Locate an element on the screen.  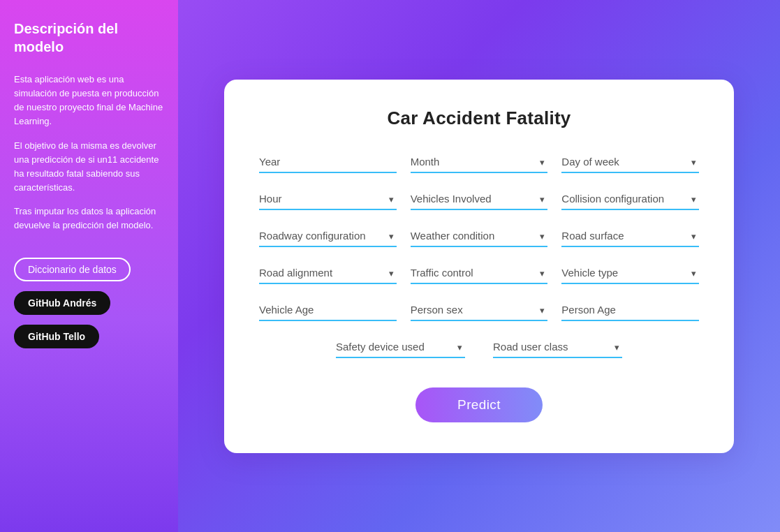
vehicles-involved-field: Vehicles Involved is located at coordinates (479, 200).